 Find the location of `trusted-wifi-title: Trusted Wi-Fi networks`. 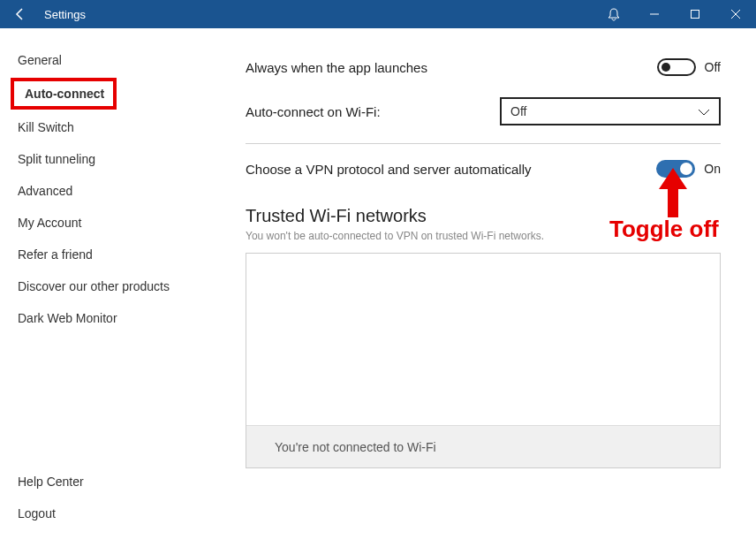

trusted-wifi-title: Trusted Wi-Fi networks is located at coordinates (483, 216).